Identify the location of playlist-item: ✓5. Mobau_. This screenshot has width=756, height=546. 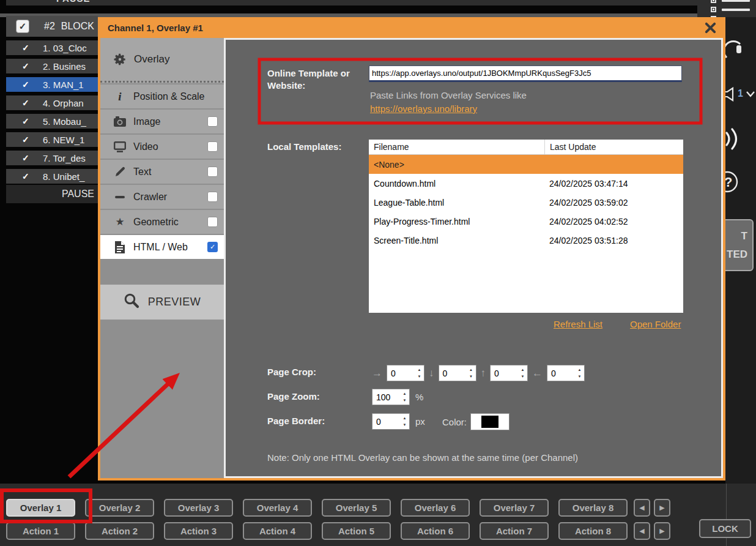
(52, 121).